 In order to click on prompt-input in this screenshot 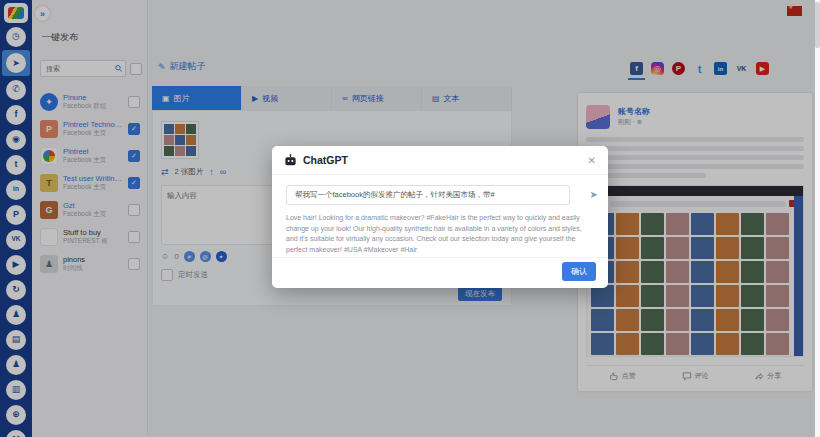, I will do `click(428, 196)`.